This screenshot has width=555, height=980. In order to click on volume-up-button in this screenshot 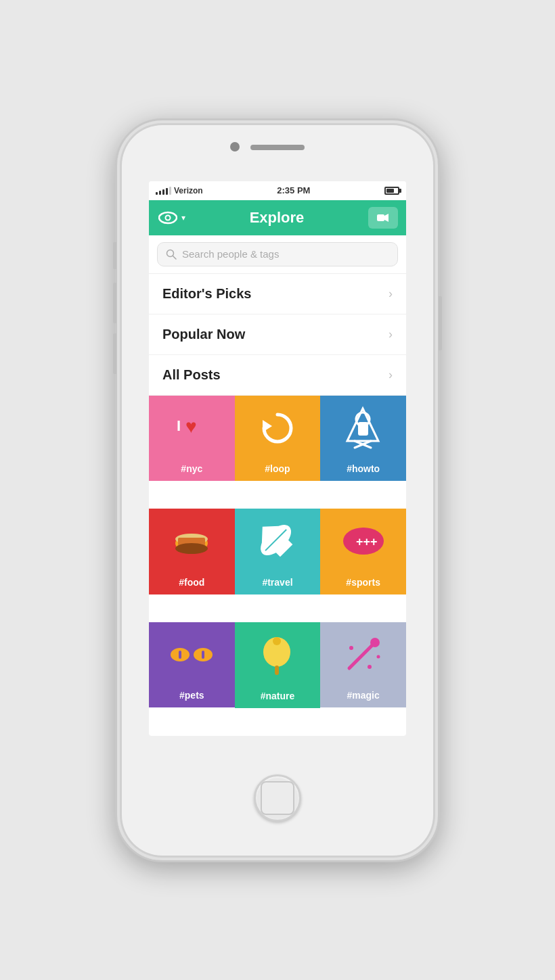, I will do `click(115, 256)`.